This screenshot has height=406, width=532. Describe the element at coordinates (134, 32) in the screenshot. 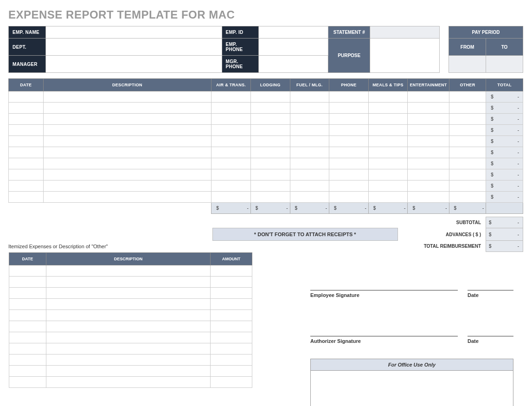

I see `input-emp-name` at that location.